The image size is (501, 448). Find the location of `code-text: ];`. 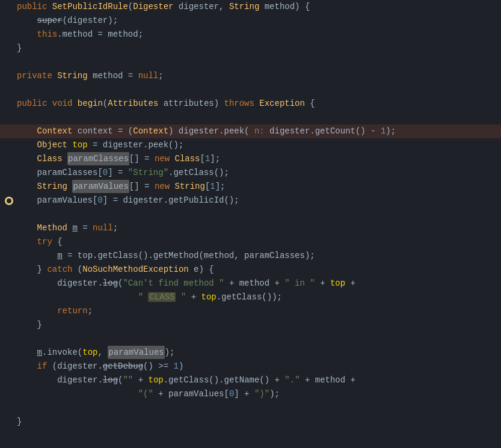

code-text: ]; is located at coordinates (215, 159).